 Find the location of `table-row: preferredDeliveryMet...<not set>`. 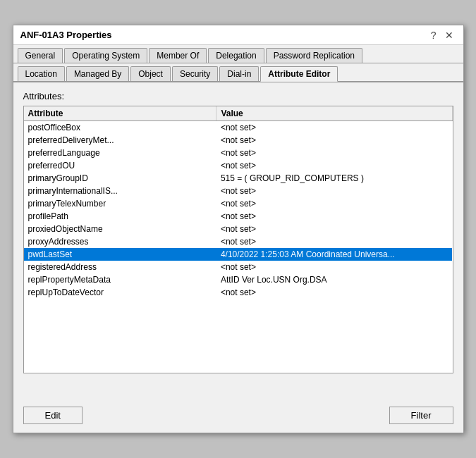

table-row: preferredDeliveryMet...<not set> is located at coordinates (238, 140).